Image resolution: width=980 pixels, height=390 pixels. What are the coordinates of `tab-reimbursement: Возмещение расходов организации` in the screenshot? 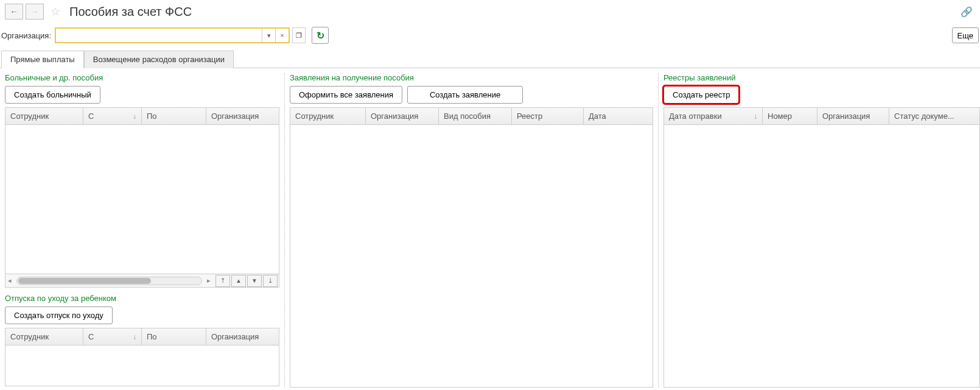 It's located at (159, 60).